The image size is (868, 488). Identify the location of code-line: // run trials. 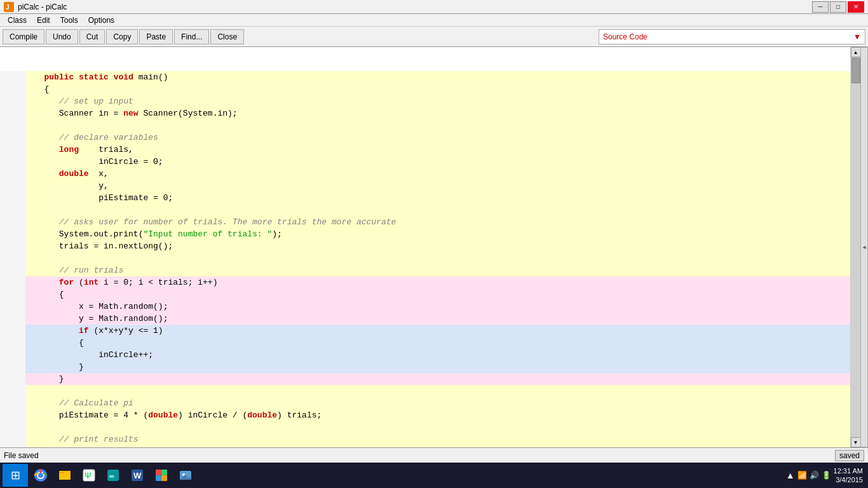
(425, 271).